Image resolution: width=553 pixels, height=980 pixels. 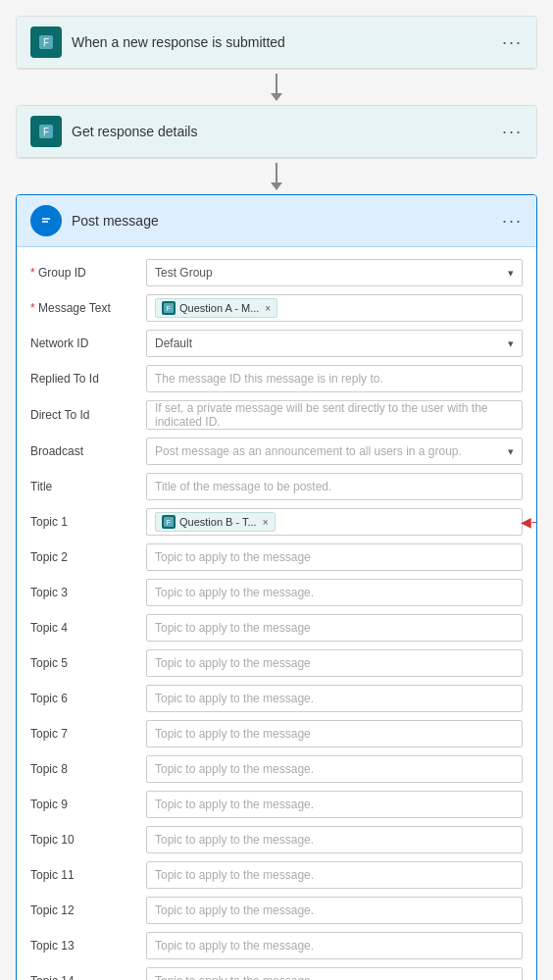 I want to click on post-message-more-button: ···, so click(x=512, y=222).